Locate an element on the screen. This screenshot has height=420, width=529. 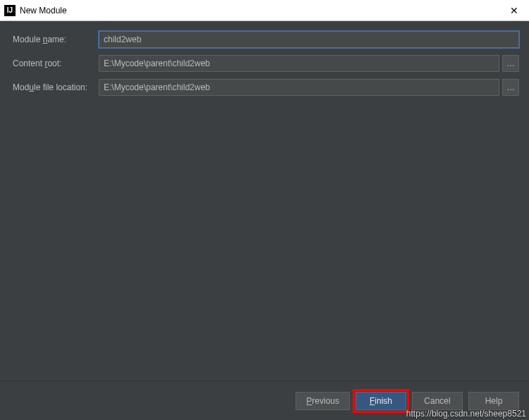
module-file-browse-button: … is located at coordinates (511, 87).